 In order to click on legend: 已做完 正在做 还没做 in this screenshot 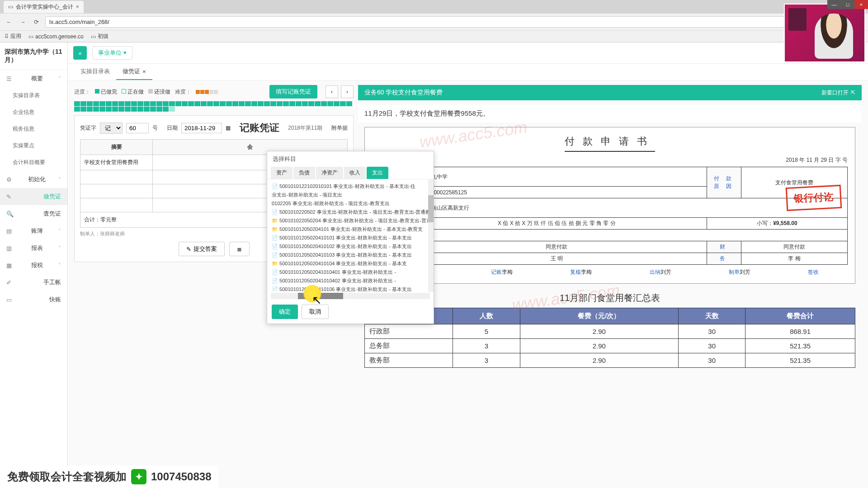, I will do `click(133, 92)`.